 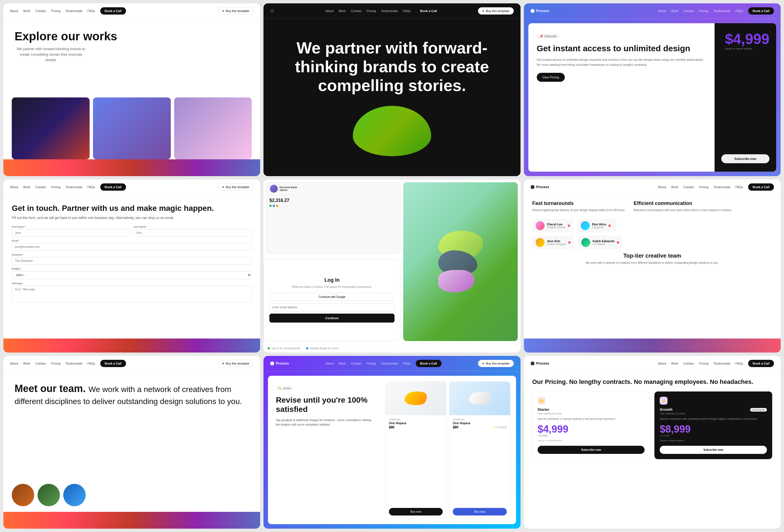 What do you see at coordinates (132, 218) in the screenshot?
I see `card4-subtitle: Fill out this form, and we will get back…` at bounding box center [132, 218].